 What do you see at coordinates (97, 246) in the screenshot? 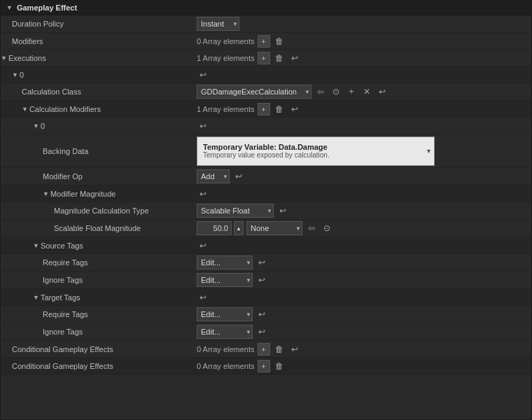
I see `source-tags-label: ▼ Source Tags` at bounding box center [97, 246].